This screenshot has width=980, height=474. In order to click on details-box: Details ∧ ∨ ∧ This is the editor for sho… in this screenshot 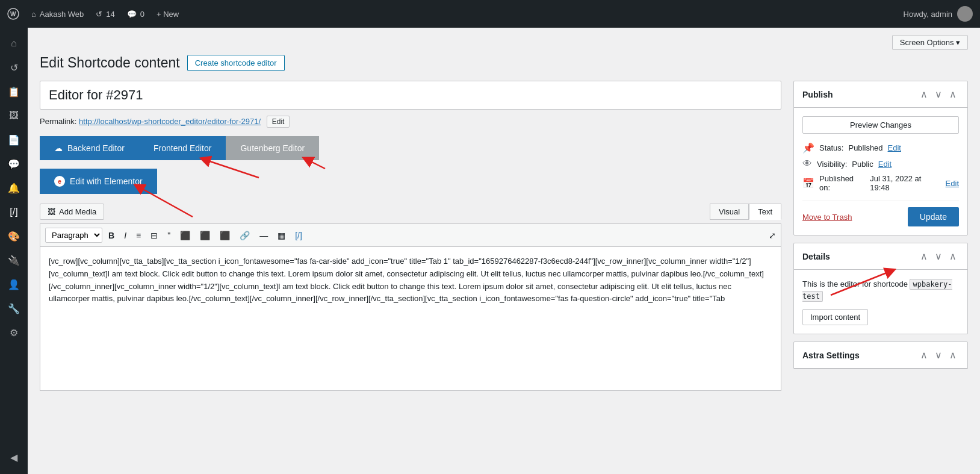, I will do `click(881, 288)`.